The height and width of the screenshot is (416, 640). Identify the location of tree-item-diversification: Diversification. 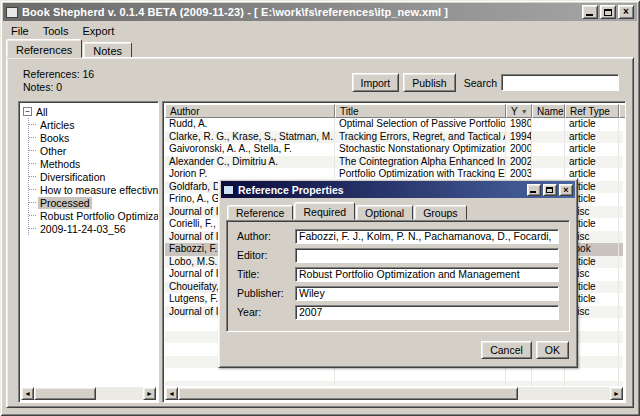
(92, 176).